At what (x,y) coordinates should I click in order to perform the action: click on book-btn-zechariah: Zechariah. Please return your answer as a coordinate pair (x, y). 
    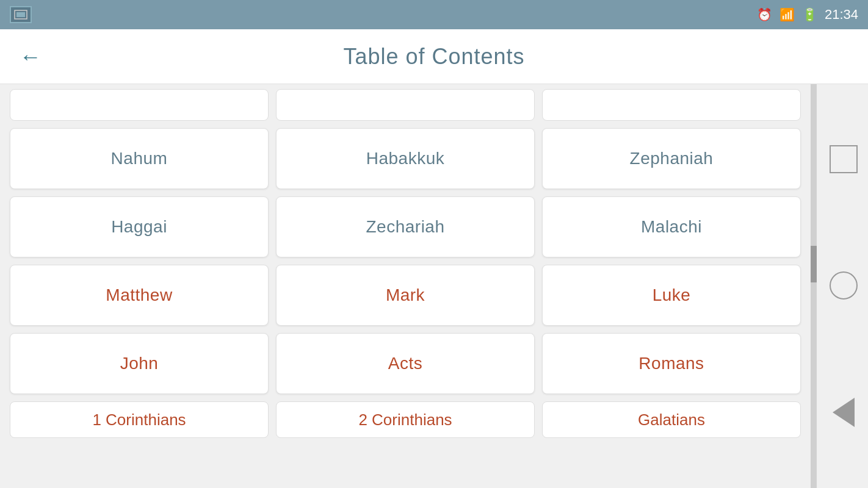
    Looking at the image, I should click on (405, 227).